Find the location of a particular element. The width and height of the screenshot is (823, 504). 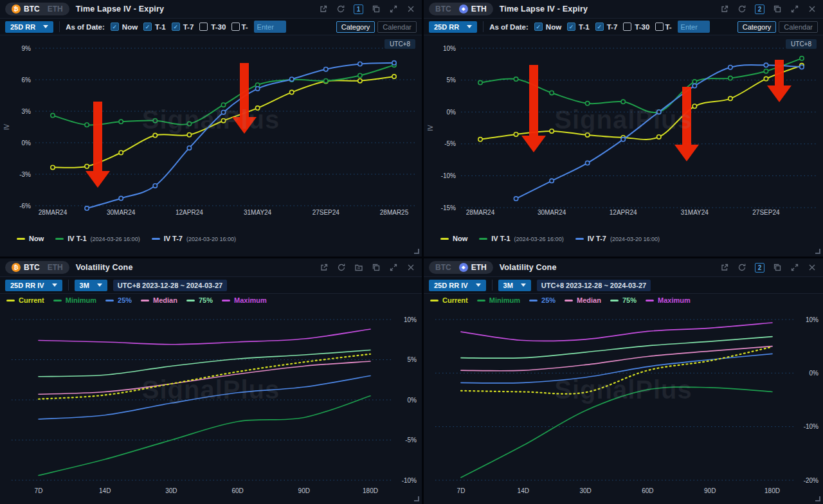

window-controls is located at coordinates (368, 267).